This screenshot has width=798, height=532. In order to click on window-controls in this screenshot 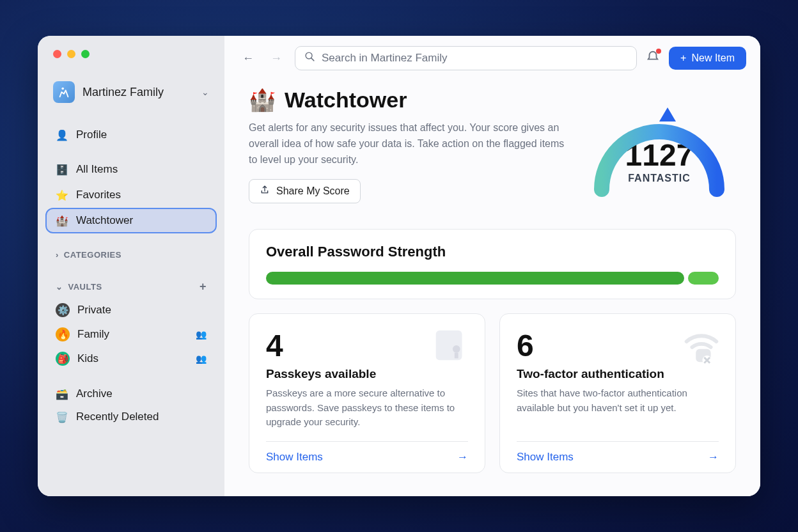, I will do `click(131, 54)`.